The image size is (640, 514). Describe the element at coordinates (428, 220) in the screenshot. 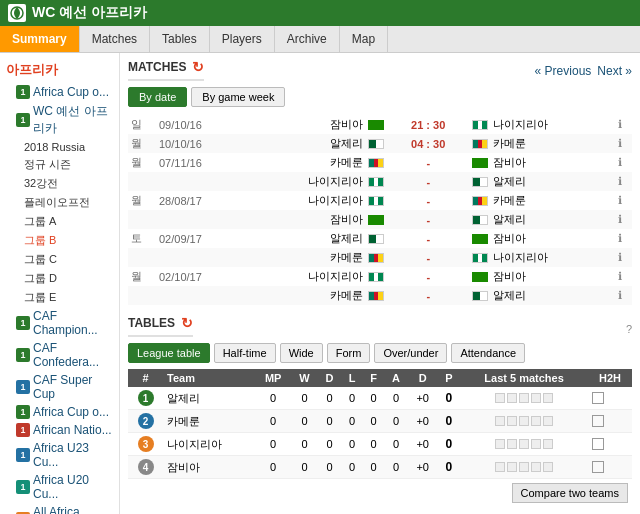

I see `match-score: -` at that location.